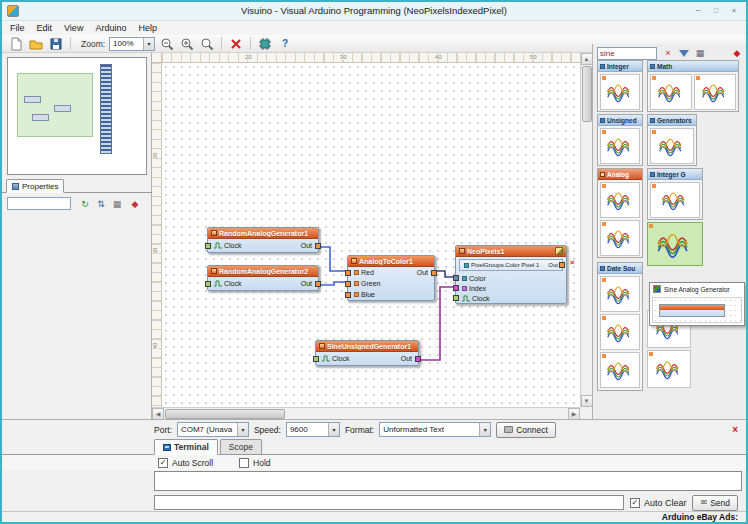 Image resolution: width=748 pixels, height=524 pixels. Describe the element at coordinates (110, 28) in the screenshot. I see `menu-arduino: Arduino` at that location.